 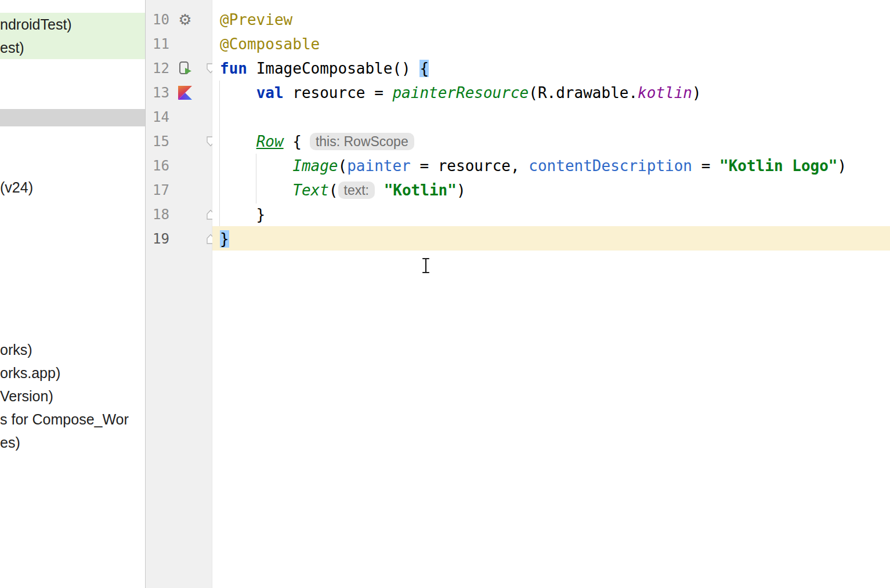 What do you see at coordinates (551, 68) in the screenshot?
I see `code-line: fun ImageComposable() {` at bounding box center [551, 68].